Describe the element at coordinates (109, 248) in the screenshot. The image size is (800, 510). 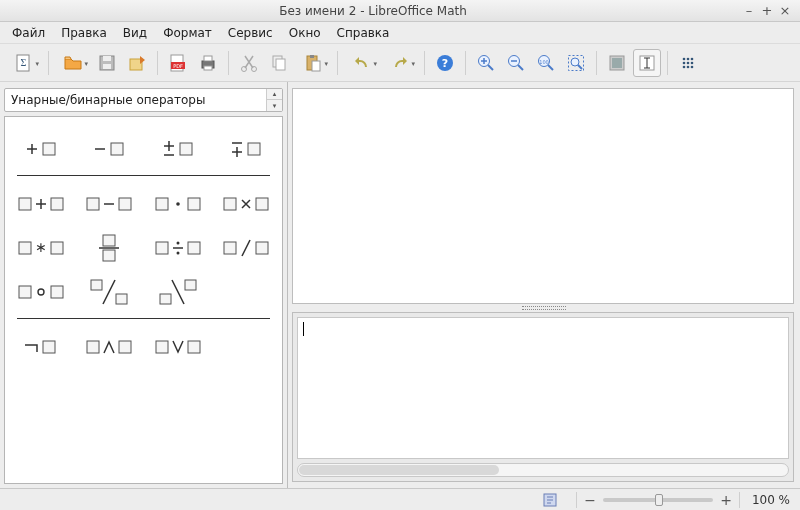
I see `op-a-over-b` at that location.